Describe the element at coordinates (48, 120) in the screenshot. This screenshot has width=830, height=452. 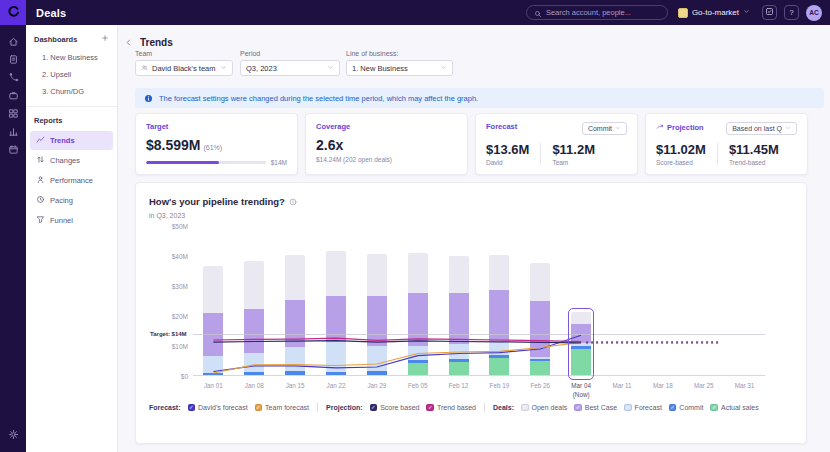
I see `reports-section-label: Reports` at that location.